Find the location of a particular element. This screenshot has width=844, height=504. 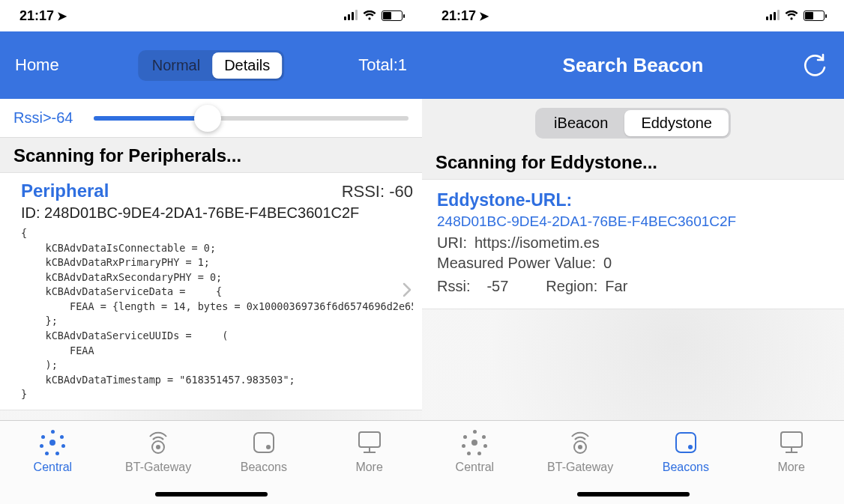

rssi-filter-row: Rssi>-64 is located at coordinates (211, 118).